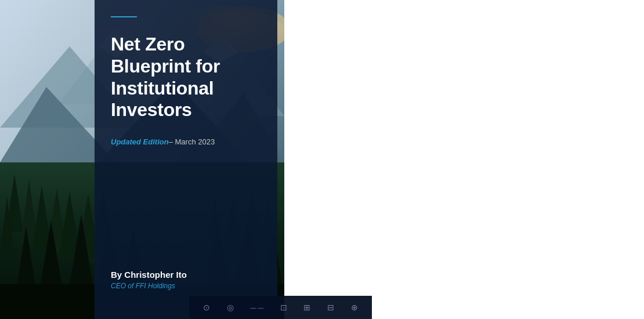  What do you see at coordinates (186, 142) in the screenshot?
I see `edition-row: Updated Edition – March 2023` at bounding box center [186, 142].